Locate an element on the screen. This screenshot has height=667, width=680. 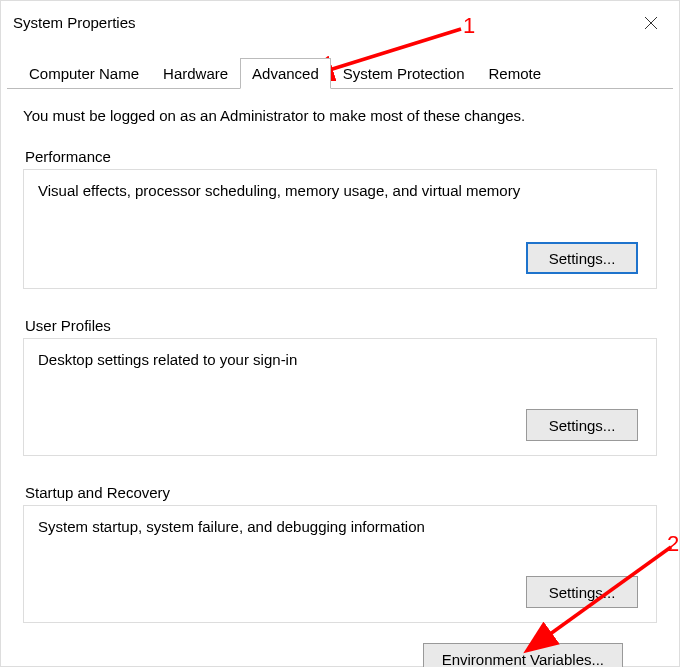
window-title: System Properties is located at coordinates (74, 22).